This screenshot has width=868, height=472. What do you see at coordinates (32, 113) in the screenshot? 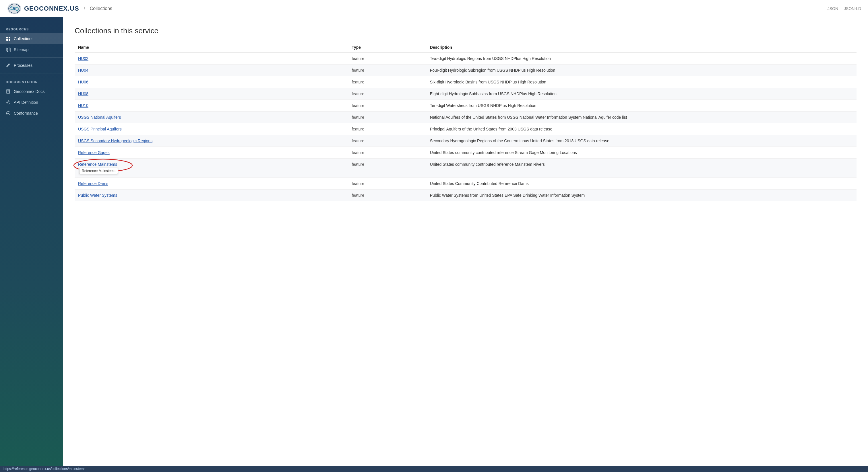
I see `sidebar-item-conformance: Conformance` at bounding box center [32, 113].